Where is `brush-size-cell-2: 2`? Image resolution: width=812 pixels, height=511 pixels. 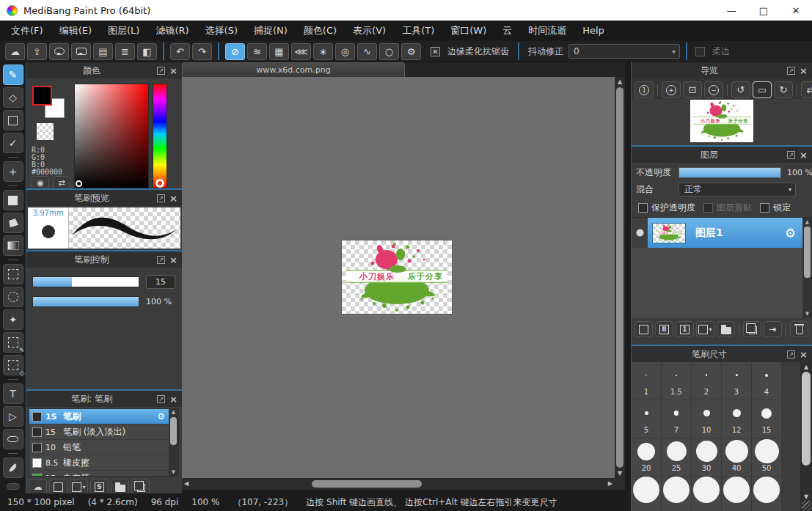 brush-size-cell-2: 2 is located at coordinates (707, 381).